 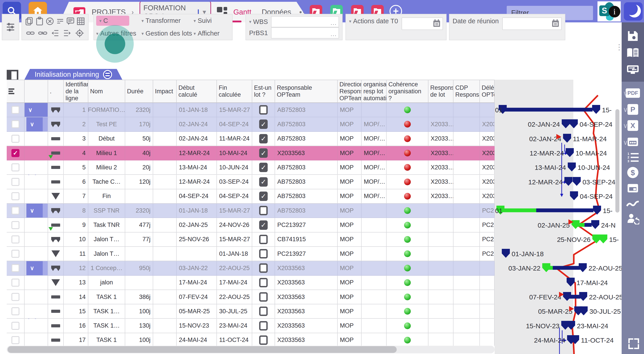 I want to click on trend-button, so click(x=633, y=204).